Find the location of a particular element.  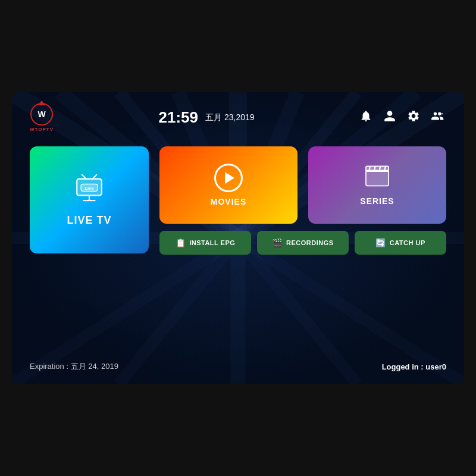

user-icon is located at coordinates (390, 118).